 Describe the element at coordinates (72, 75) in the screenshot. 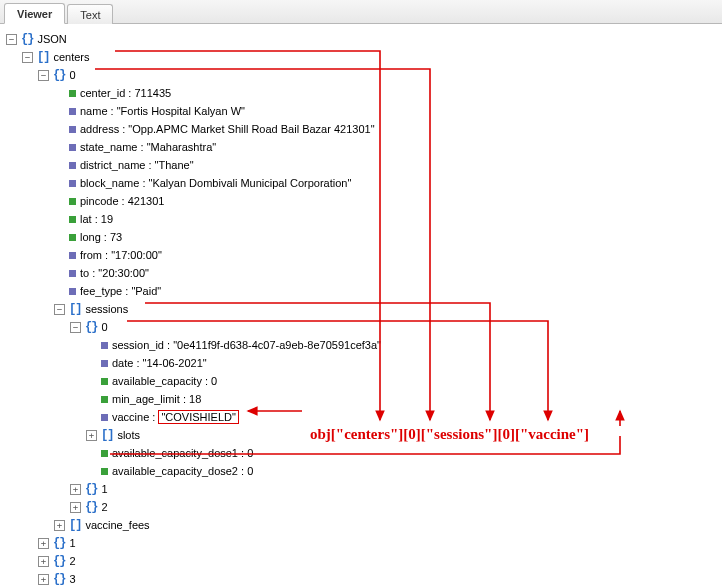

I see `node-center-0: 0` at that location.